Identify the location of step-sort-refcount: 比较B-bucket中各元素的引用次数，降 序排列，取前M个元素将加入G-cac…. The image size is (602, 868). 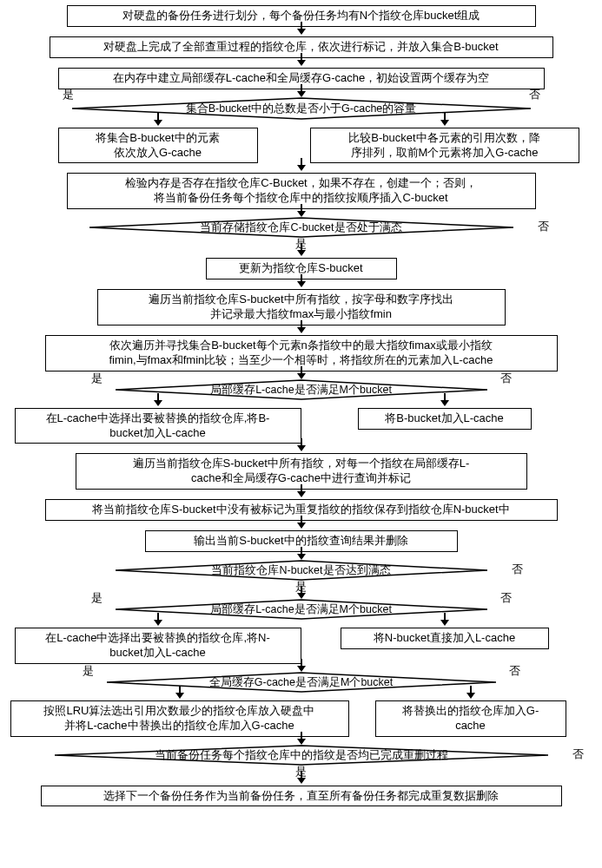
(445, 146).